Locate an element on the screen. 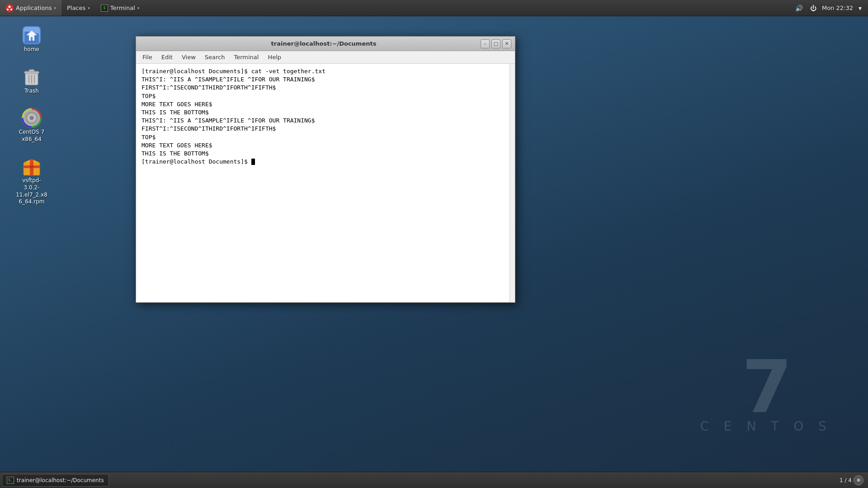 This screenshot has height=488, width=868. activity-icon: ⊕ is located at coordinates (859, 480).